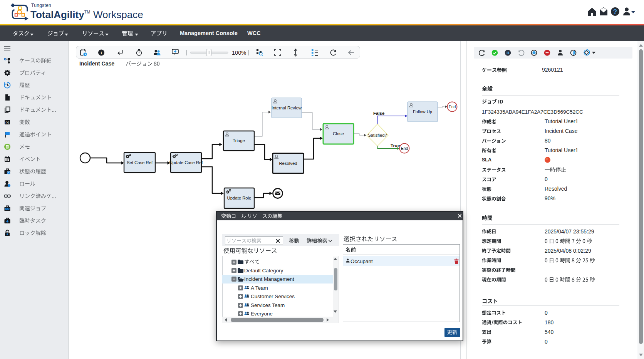  Describe the element at coordinates (186, 163) in the screenshot. I see `svg-text: Update Case Ref` at that location.